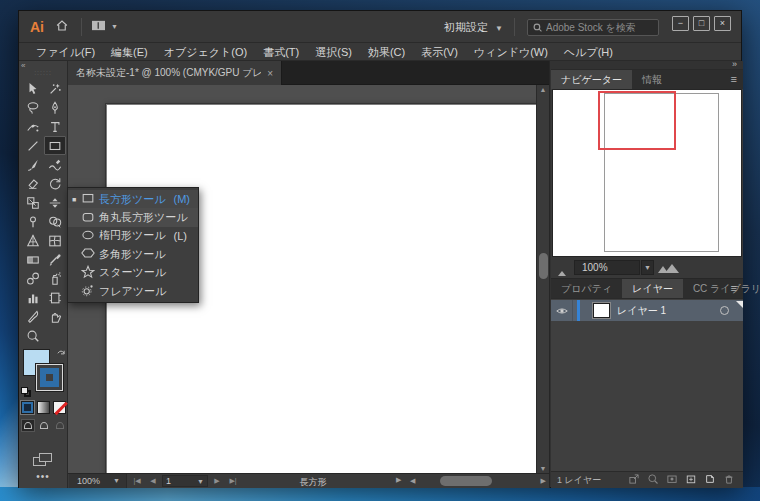 The width and height of the screenshot is (760, 501). Describe the element at coordinates (217, 481) in the screenshot. I see `next-artboard-button: ▶` at that location.